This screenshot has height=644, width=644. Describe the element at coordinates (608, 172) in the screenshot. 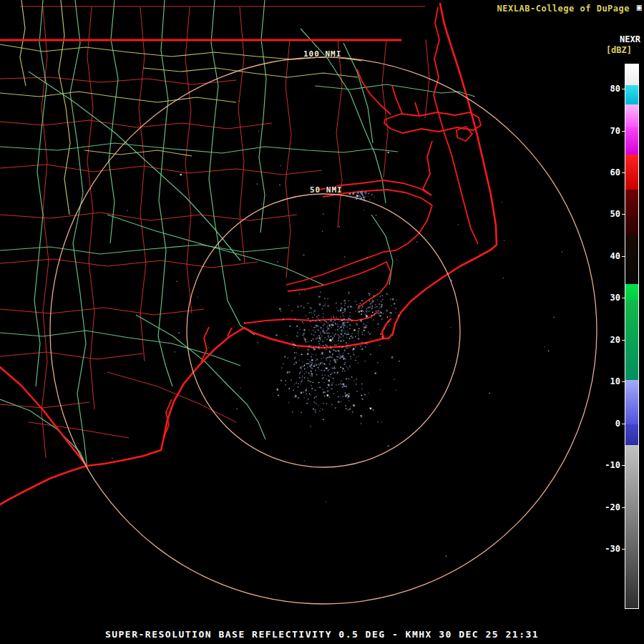

I see `colorbar-tick-label: 60` at that location.